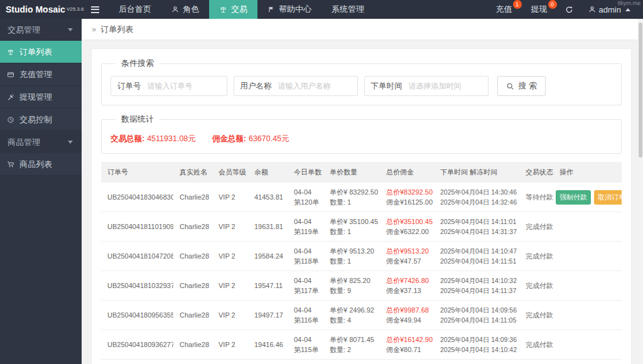  Describe the element at coordinates (477, 315) in the screenshot. I see `cell-times: 2025年04月04日 14:09:562025年04月04日 14:11:05` at that location.